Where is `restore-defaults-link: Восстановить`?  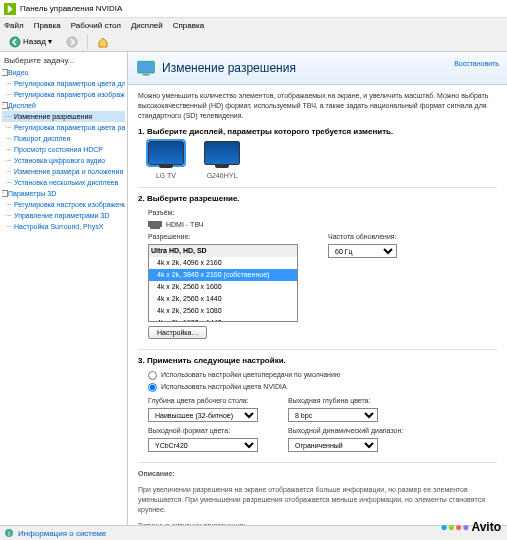
restore-defaults-link: Восстановить is located at coordinates (476, 64).